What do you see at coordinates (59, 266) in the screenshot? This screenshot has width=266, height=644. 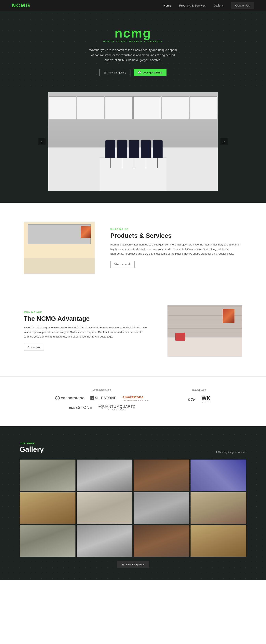 I see `bathroom-vanity` at bounding box center [59, 266].